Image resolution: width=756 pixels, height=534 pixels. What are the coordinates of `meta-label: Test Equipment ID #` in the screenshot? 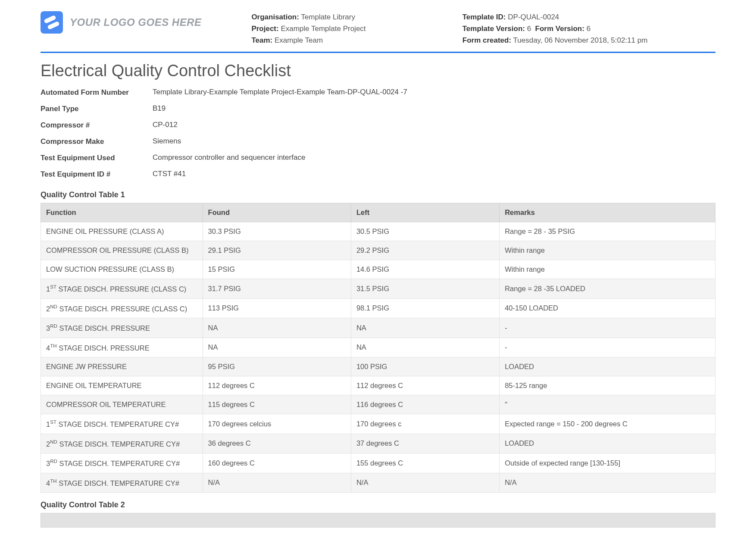 It's located at (97, 174).